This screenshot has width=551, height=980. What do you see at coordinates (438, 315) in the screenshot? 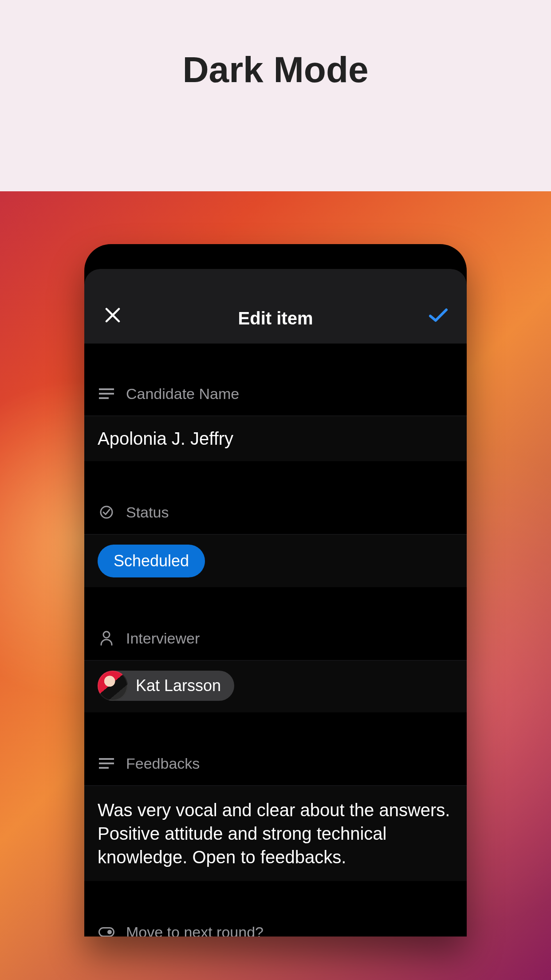
I see `checkmark-icon` at bounding box center [438, 315].